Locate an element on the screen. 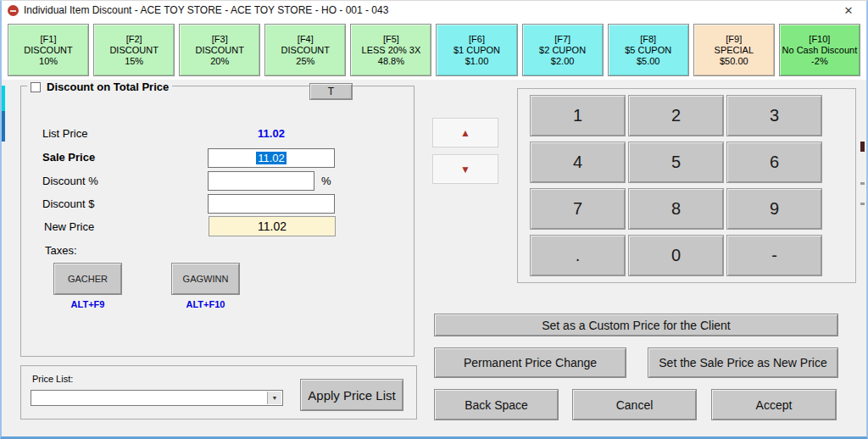 This screenshot has height=439, width=868. fkey-name-label: $2 CUPON is located at coordinates (563, 51).